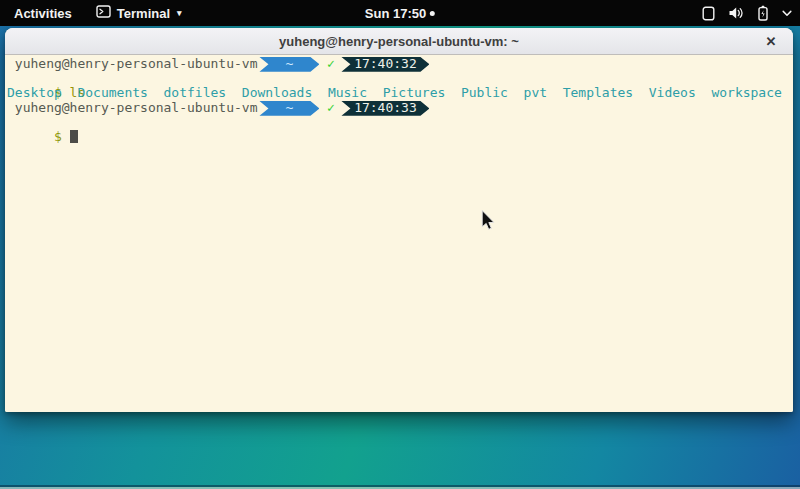 Image resolution: width=800 pixels, height=489 pixels. Describe the element at coordinates (787, 14) in the screenshot. I see `chevron-down-icon` at that location.